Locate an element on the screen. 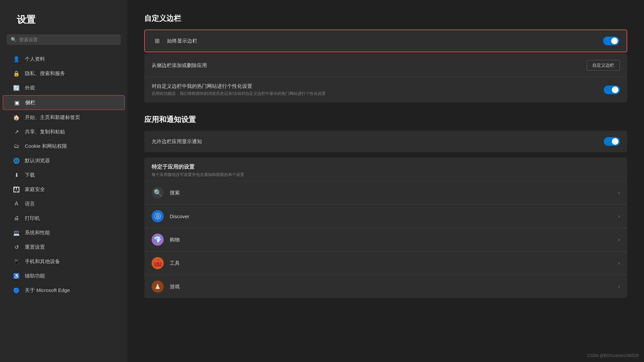 The width and height of the screenshot is (644, 362). nav-icon-cookies: 🗂 is located at coordinates (16, 146).